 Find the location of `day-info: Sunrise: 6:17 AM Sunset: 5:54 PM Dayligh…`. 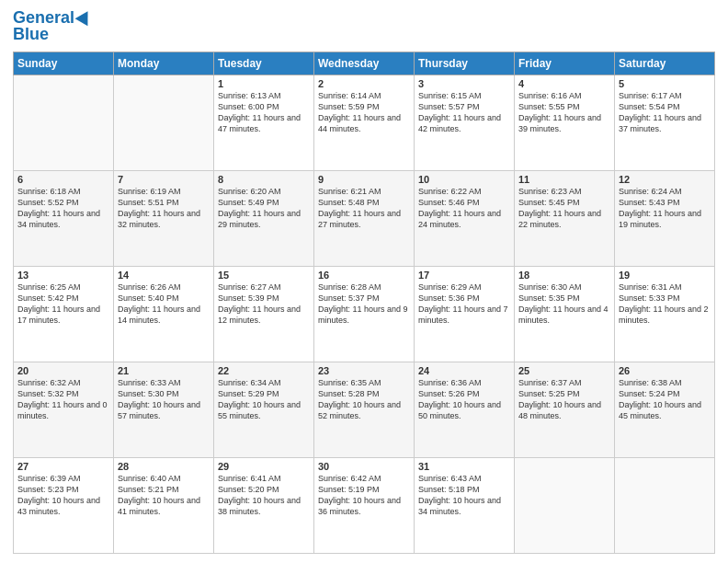

day-info: Sunrise: 6:17 AM Sunset: 5:54 PM Dayligh… is located at coordinates (665, 112).